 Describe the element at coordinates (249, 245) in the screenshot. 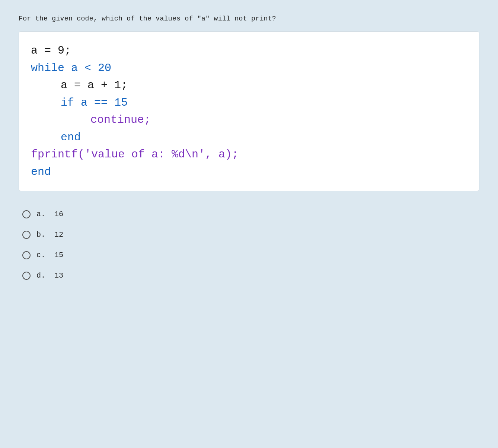

I see `options-container: a. 16 b. 12 c. 15 d. 13` at that location.